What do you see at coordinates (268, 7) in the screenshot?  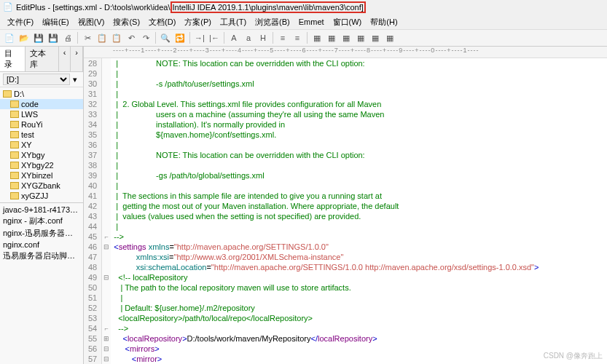 I see `title-highlight: IntelliJ IDEA 2019.1.1\plugins\maven\lib…` at bounding box center [268, 7].